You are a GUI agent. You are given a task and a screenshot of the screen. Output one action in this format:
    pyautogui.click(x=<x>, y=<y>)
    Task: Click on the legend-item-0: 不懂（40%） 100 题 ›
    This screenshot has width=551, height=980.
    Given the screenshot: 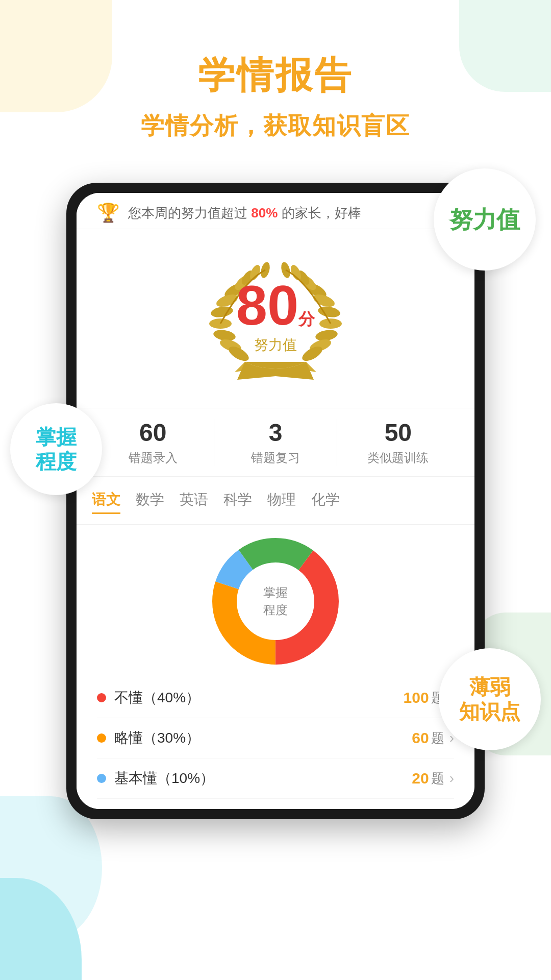 What is the action you would take?
    pyautogui.click(x=276, y=698)
    